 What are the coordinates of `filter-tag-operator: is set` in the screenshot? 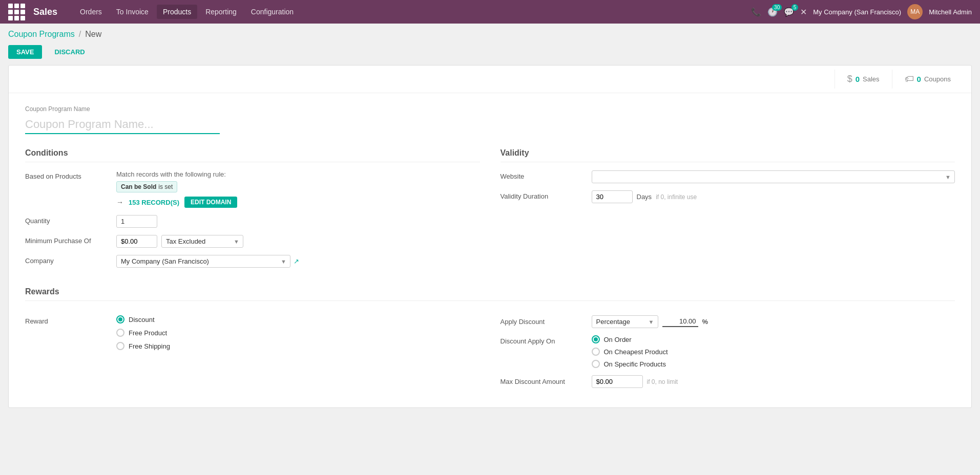 It's located at (165, 187).